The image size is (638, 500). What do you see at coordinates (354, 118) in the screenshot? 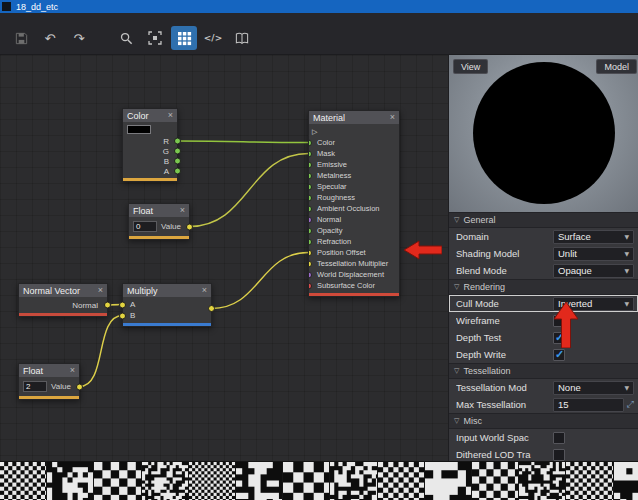
I see `node-header: Material×` at bounding box center [354, 118].